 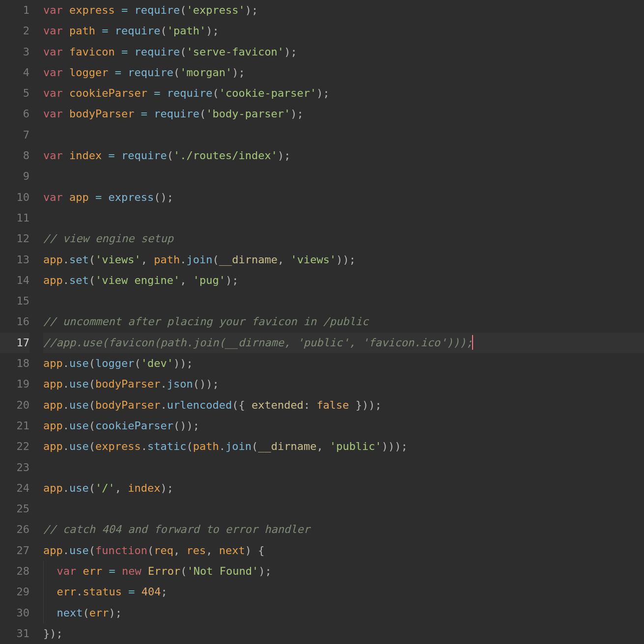 What do you see at coordinates (344, 634) in the screenshot?
I see `code-line: });` at bounding box center [344, 634].